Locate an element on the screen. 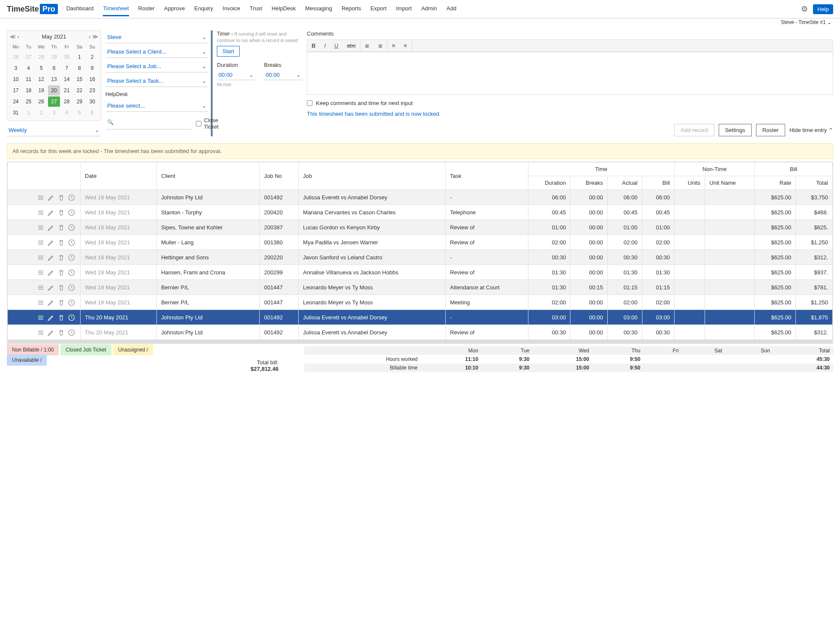 Image resolution: width=840 pixels, height=631 pixels. col-jobno: Job No is located at coordinates (279, 176).